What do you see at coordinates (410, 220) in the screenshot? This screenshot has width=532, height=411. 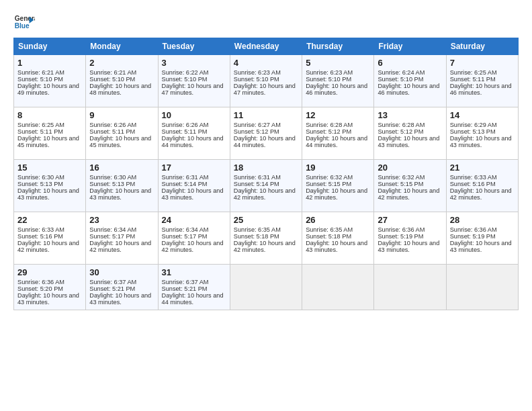 I see `day-number: 27` at bounding box center [410, 220].